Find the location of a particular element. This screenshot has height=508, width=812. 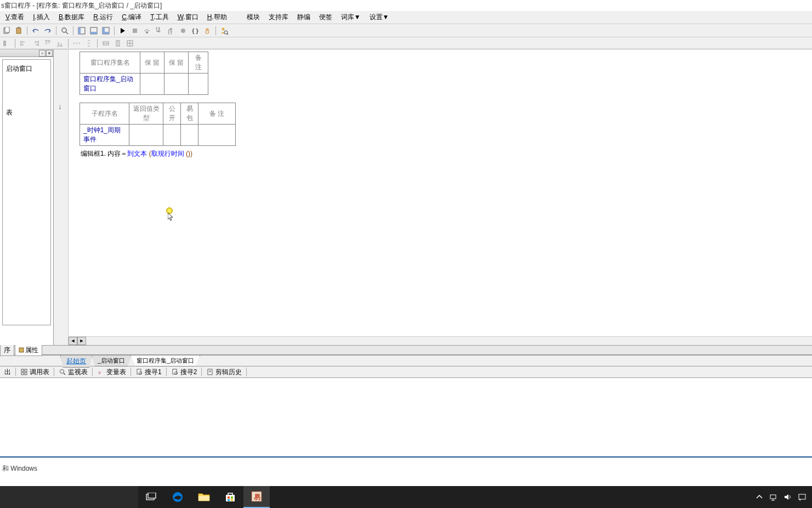

scroll-right-icon: ► is located at coordinates (82, 341).